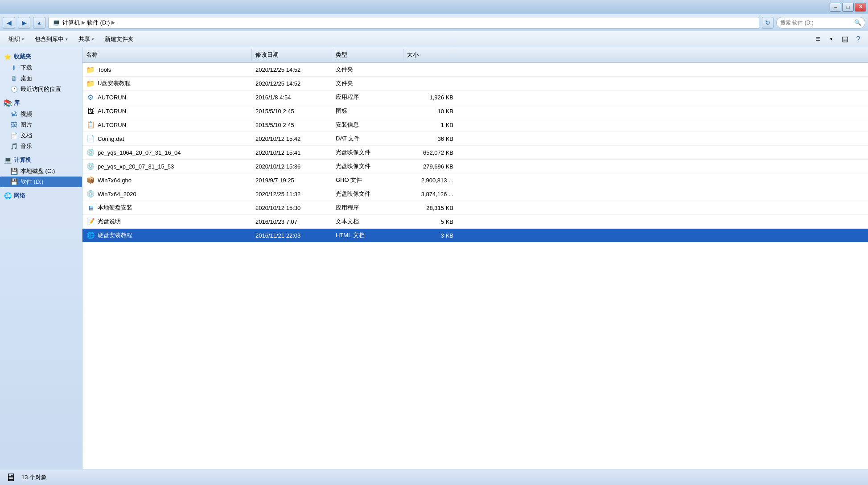 The height and width of the screenshot is (485, 868). I want to click on col-header-type: 类型, so click(368, 55).